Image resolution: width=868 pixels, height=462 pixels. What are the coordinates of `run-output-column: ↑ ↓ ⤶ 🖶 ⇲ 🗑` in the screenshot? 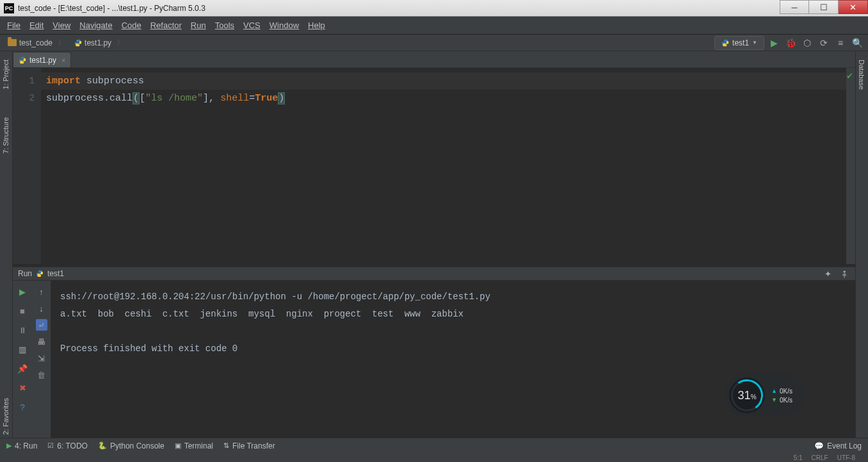 It's located at (42, 361).